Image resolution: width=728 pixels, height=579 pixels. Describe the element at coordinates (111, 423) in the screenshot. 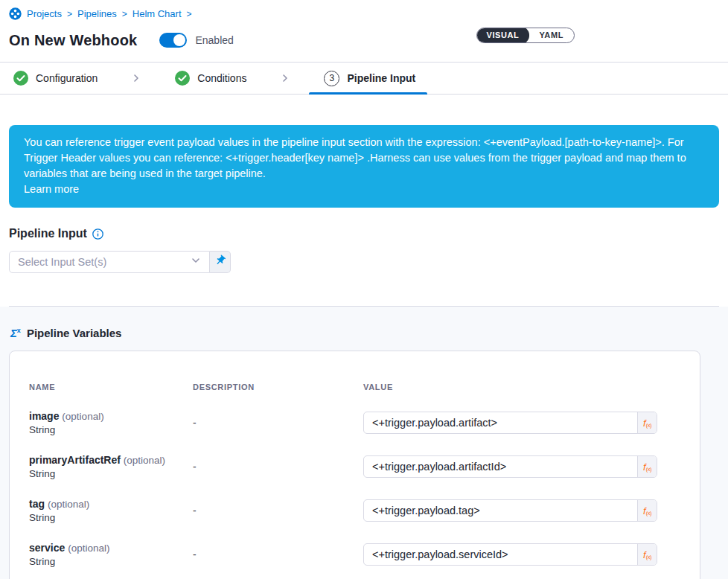

I see `variable-name-cell: image (optional) String` at that location.